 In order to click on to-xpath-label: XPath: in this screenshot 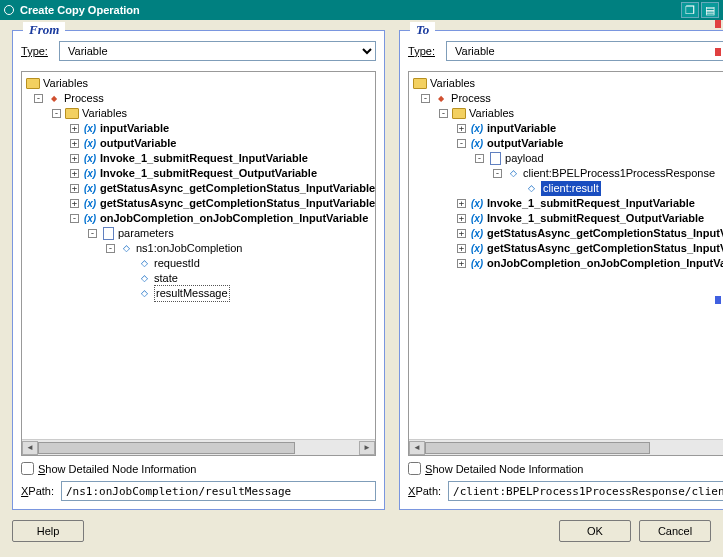, I will do `click(428, 491)`.